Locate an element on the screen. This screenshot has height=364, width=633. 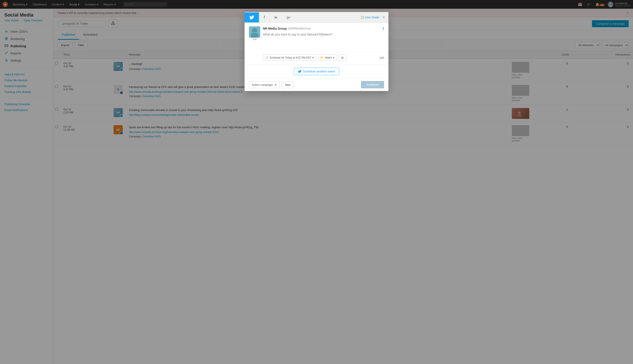
compose-area: Edit NR Media Group @NRMediaGroup ℹ 🕐 Sc… is located at coordinates (316, 44).